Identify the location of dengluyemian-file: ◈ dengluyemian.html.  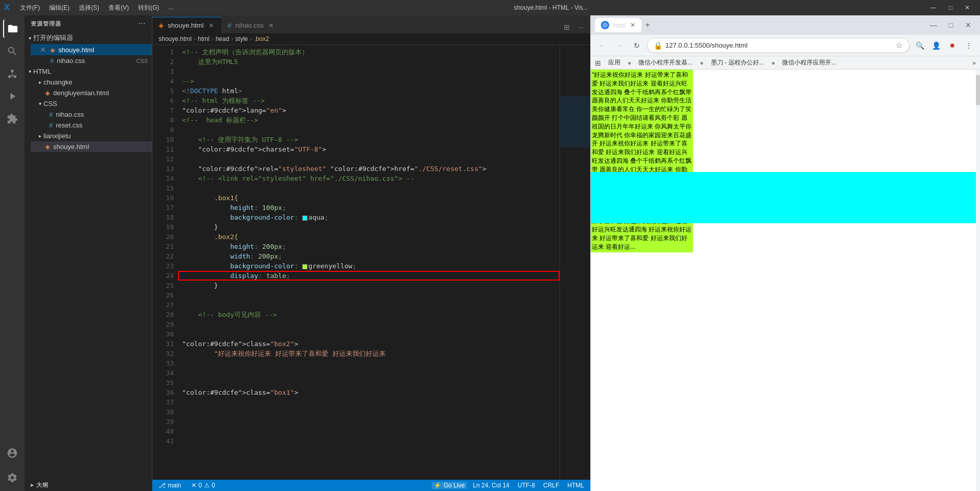
(91, 93).